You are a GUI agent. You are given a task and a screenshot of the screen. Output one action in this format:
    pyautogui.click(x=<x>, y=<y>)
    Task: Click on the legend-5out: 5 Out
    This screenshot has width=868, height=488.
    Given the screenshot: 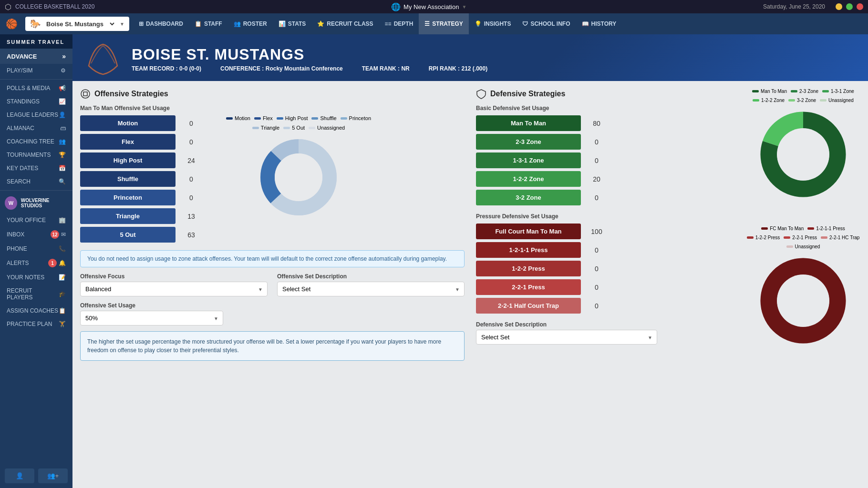 What is the action you would take?
    pyautogui.click(x=294, y=128)
    